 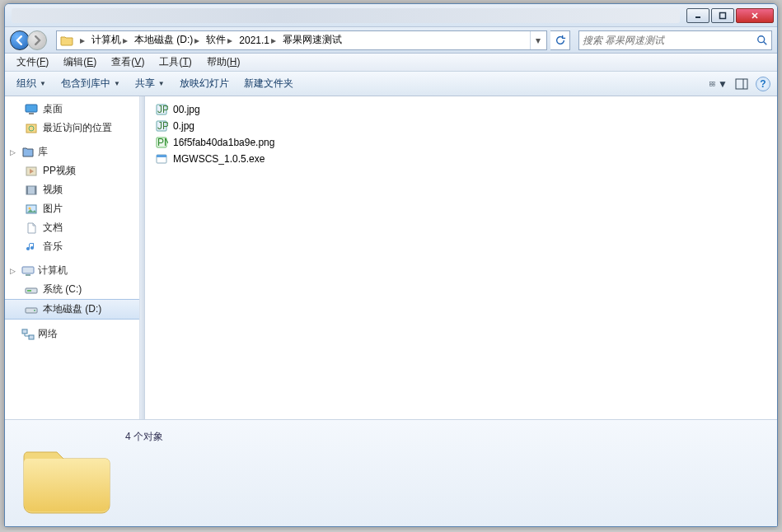 I want to click on film-icon, so click(x=31, y=190).